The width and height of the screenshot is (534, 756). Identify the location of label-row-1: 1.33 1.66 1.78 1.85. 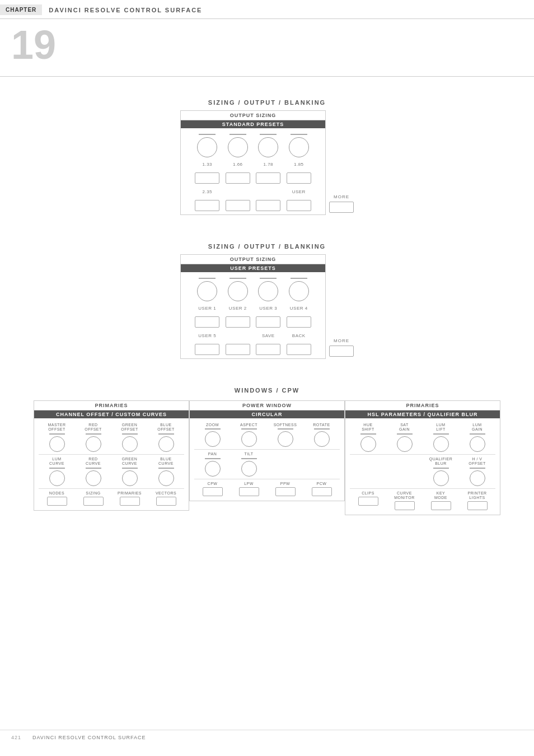
(253, 165).